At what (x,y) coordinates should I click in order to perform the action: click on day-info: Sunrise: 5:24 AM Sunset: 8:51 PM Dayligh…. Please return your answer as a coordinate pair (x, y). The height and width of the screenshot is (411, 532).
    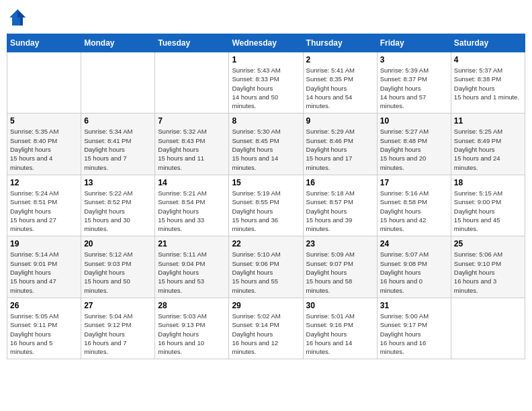
    Looking at the image, I should click on (44, 211).